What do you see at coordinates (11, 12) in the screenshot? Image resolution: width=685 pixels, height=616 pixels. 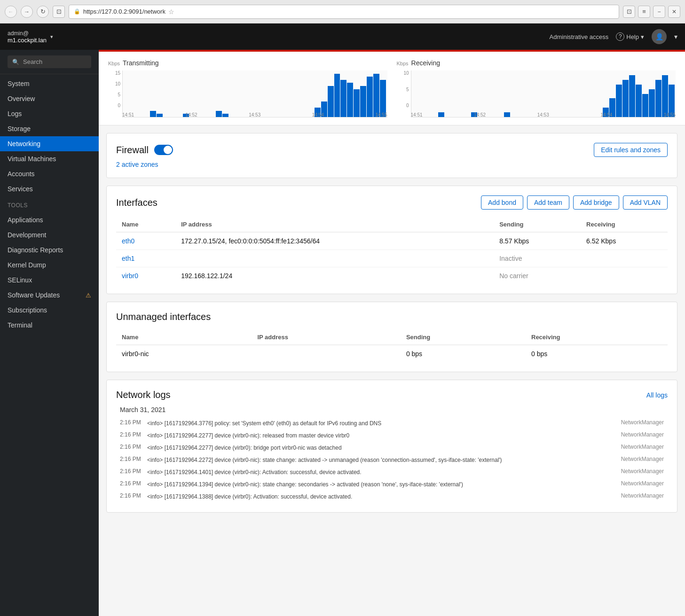 I see `browser-back-btn: ←` at bounding box center [11, 12].